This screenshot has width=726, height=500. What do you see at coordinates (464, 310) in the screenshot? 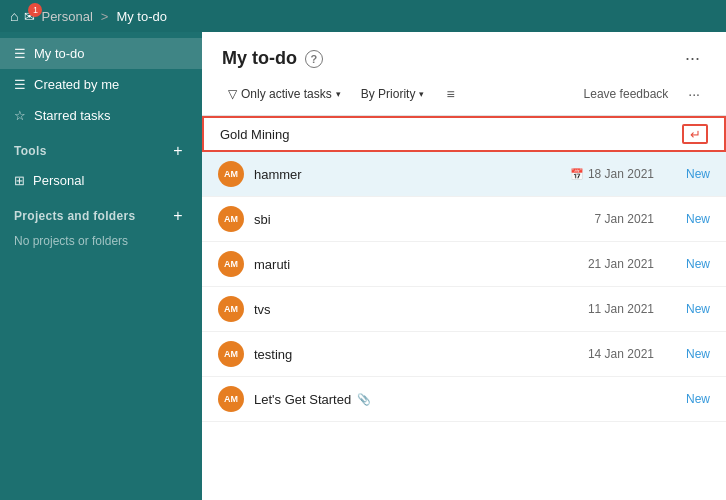
I see `task-row: AMtvs11 Jan 2021New` at bounding box center [464, 310].